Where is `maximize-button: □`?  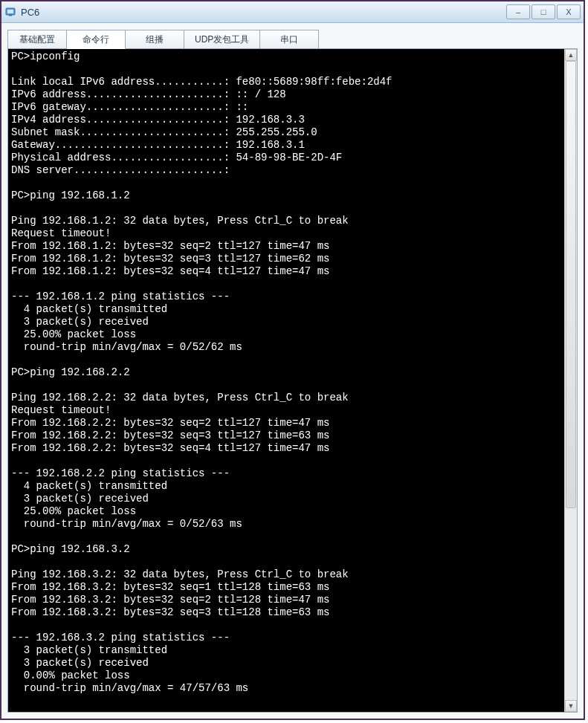 maximize-button: □ is located at coordinates (543, 12).